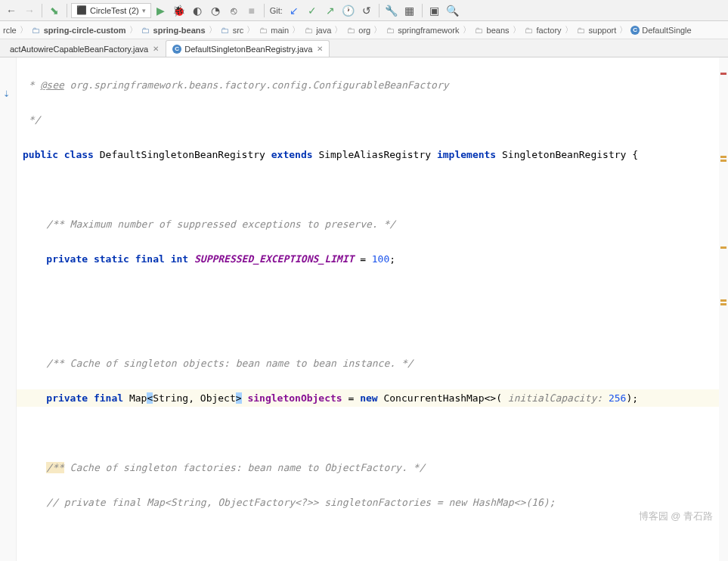 This screenshot has width=728, height=561. Describe the element at coordinates (330, 11) in the screenshot. I see `git-push-icon: ↗` at that location.